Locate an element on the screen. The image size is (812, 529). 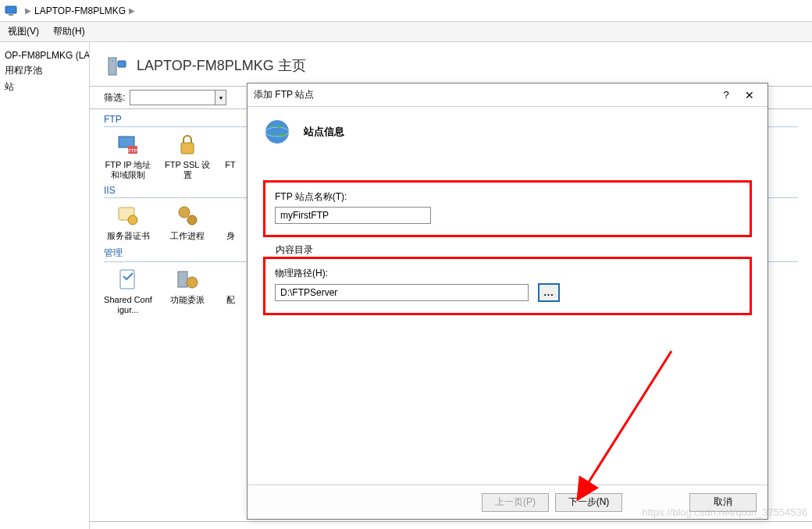
lock-icon is located at coordinates (187, 144).